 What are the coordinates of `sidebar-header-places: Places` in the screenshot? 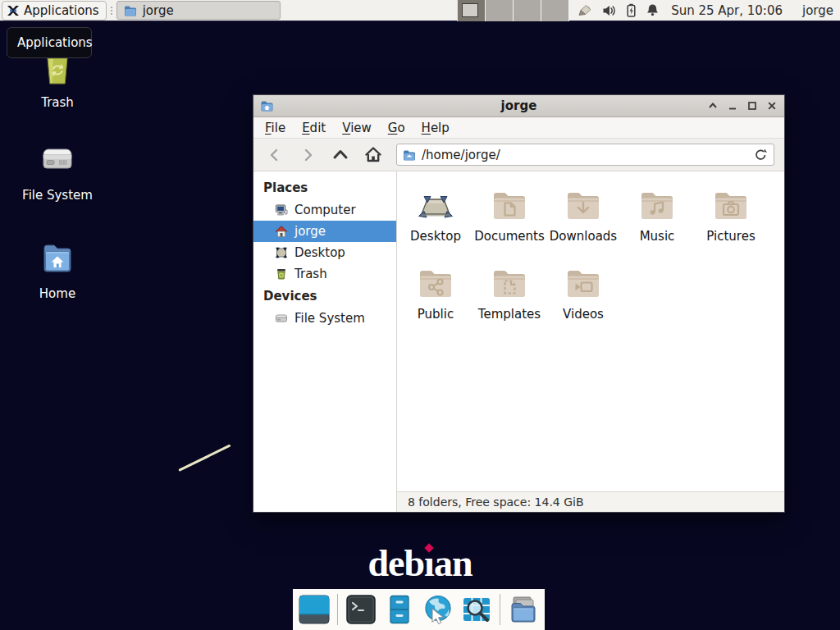 It's located at (325, 188).